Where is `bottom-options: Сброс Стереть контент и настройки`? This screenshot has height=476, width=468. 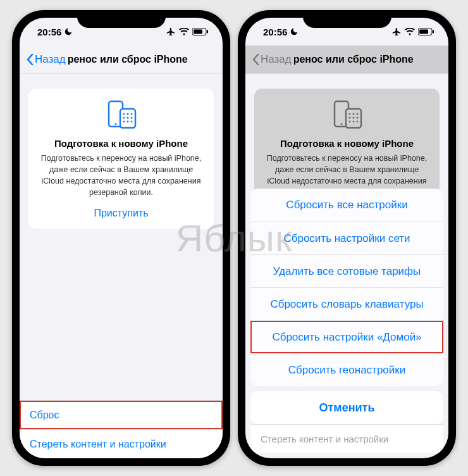
bottom-options: Сброс Стереть контент и настройки is located at coordinates (121, 429).